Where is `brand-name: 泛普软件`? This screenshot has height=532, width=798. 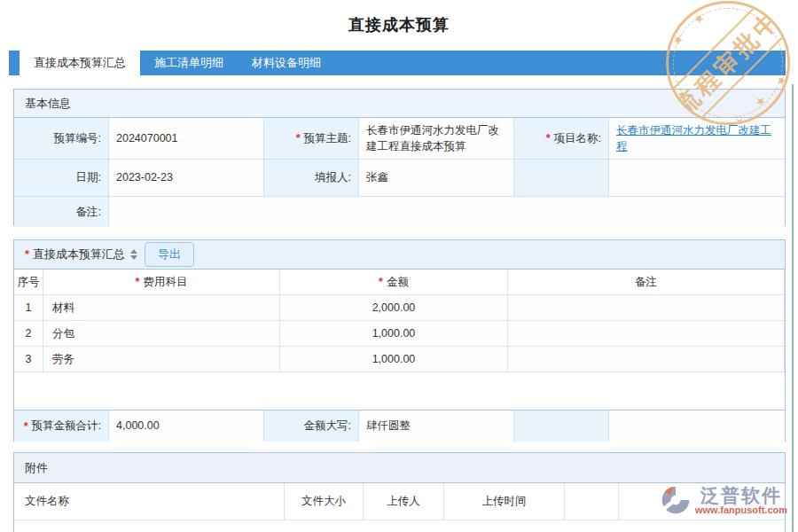
brand-name: 泛普软件 is located at coordinates (741, 495).